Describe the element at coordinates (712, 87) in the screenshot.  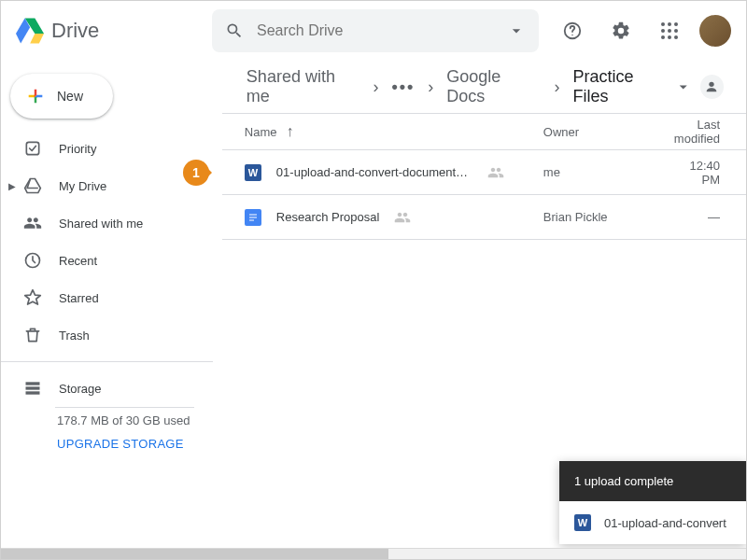
I see `shared-indicator` at that location.